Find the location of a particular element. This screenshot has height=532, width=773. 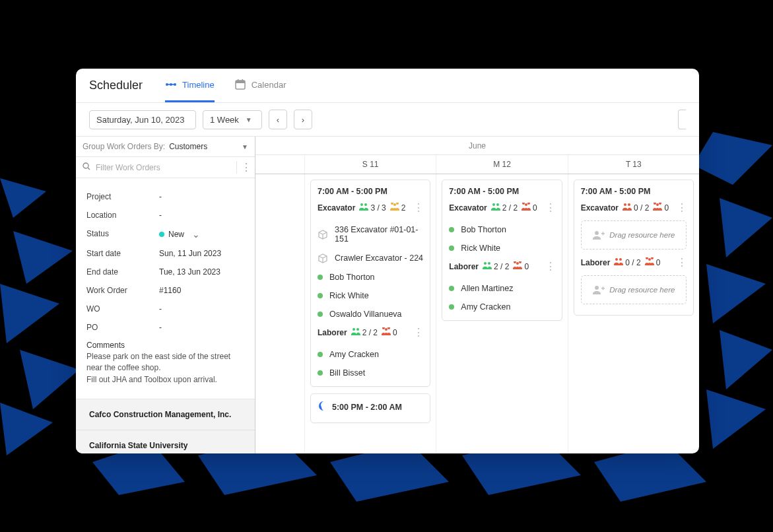

sidebar-options-button: ⋮ is located at coordinates (246, 168).